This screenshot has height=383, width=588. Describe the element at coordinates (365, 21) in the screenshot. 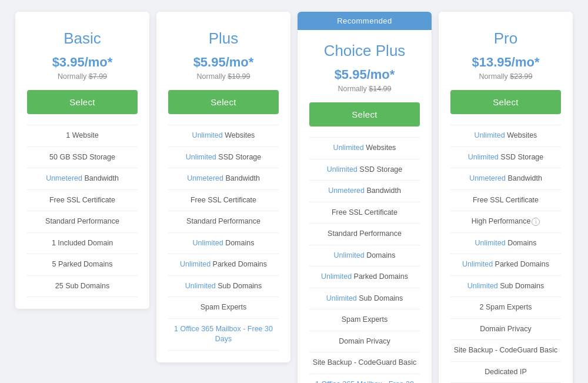

I see `recommended-badge: Recommended` at that location.